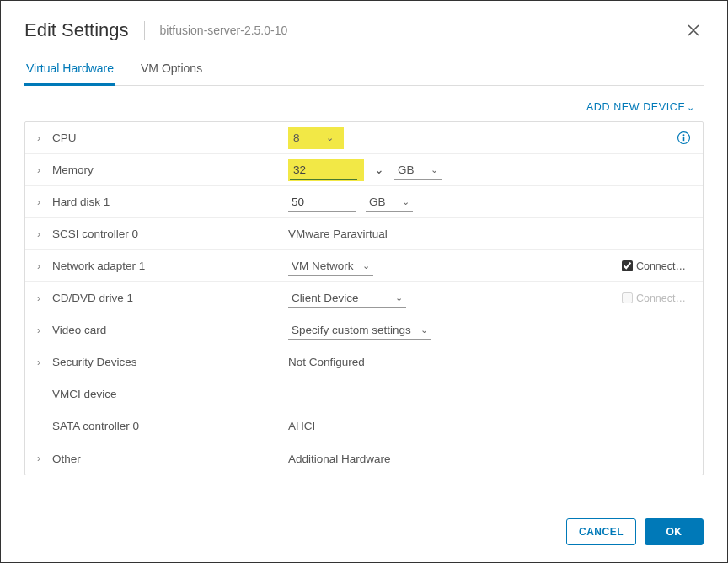 The width and height of the screenshot is (728, 563). I want to click on memory-unit-select: GB ⌄, so click(418, 170).